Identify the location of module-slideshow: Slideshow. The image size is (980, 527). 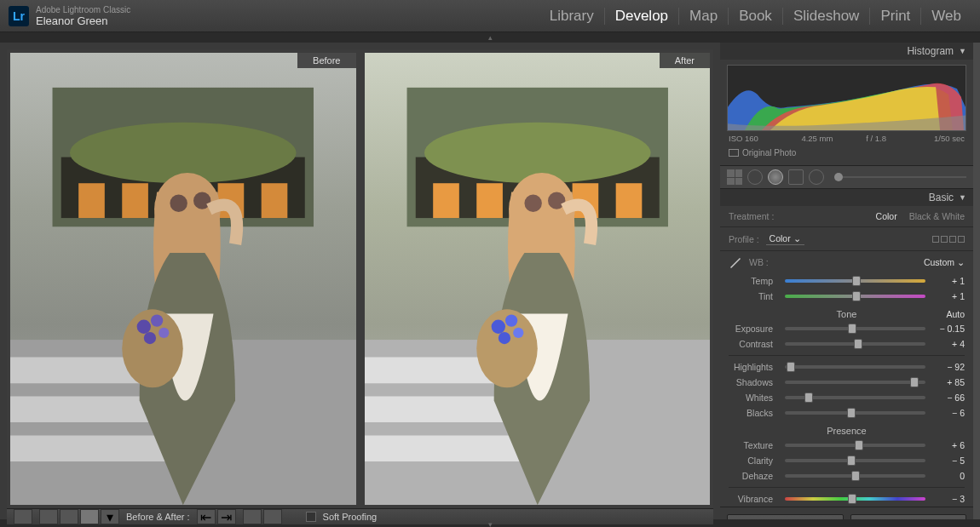
(827, 16).